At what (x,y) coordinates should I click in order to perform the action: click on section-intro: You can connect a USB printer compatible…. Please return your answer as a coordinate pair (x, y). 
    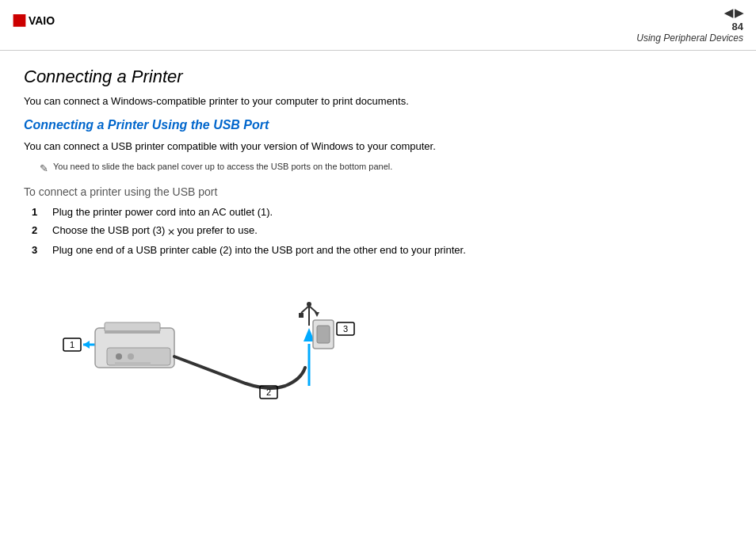
    Looking at the image, I should click on (378, 146).